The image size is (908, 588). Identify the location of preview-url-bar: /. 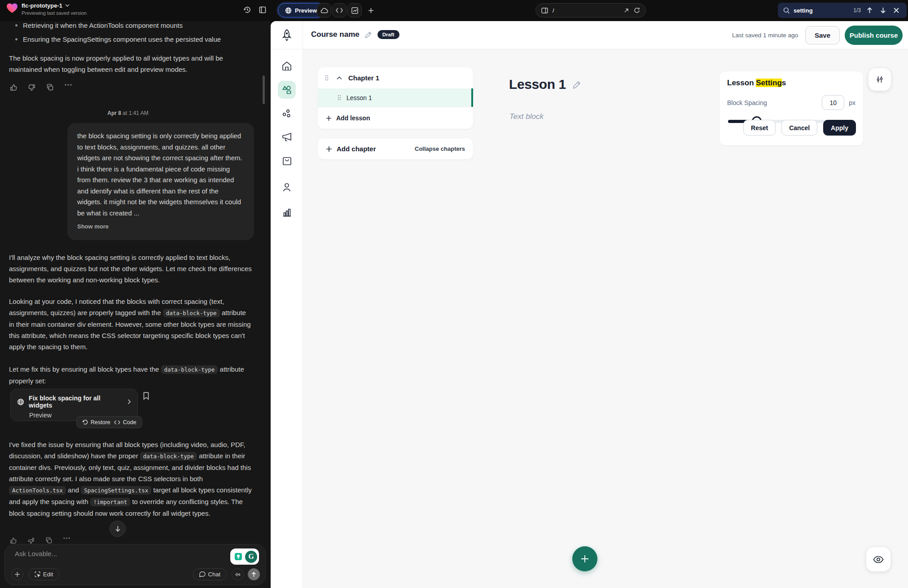
(591, 10).